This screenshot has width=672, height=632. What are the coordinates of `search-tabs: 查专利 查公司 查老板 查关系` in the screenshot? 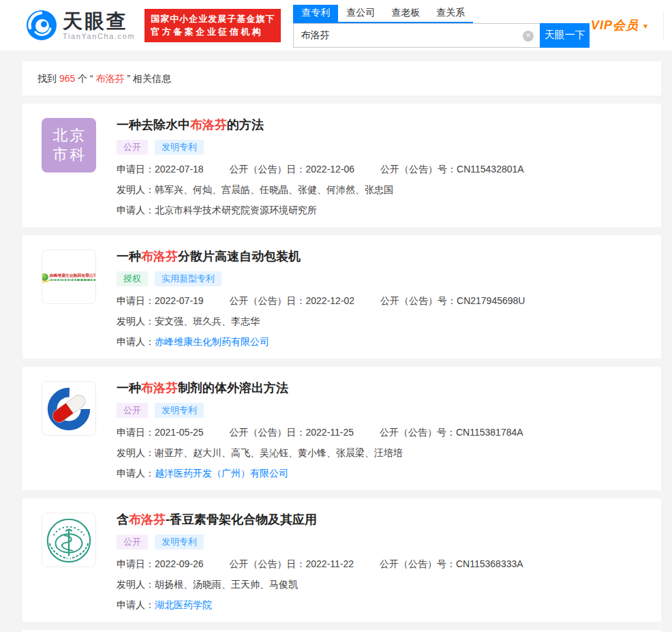 It's located at (383, 14).